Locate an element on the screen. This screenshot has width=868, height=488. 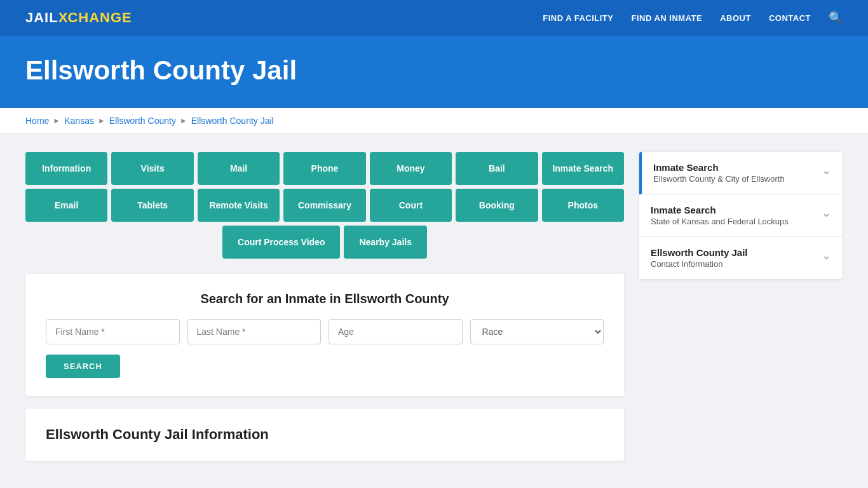
info-title: Ellsworth County Jail Information is located at coordinates (325, 435).